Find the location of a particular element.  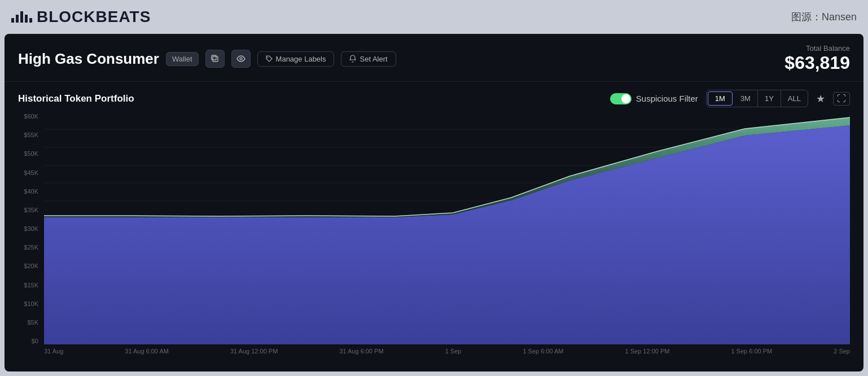

wallet-badge-button: Wallet is located at coordinates (182, 59).